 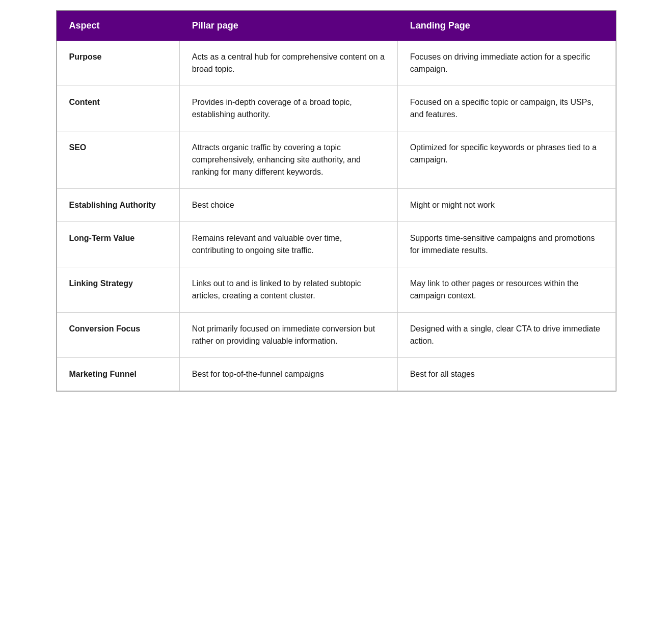 What do you see at coordinates (118, 206) in the screenshot?
I see `cell-aspect: Establishing Authority` at bounding box center [118, 206].